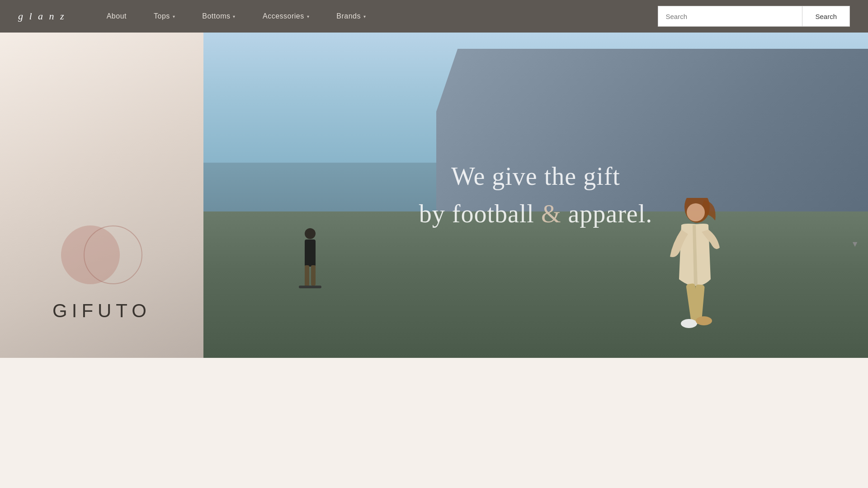 This screenshot has width=868, height=488. What do you see at coordinates (610, 214) in the screenshot?
I see `hero-line2-part2: apparel.` at bounding box center [610, 214].